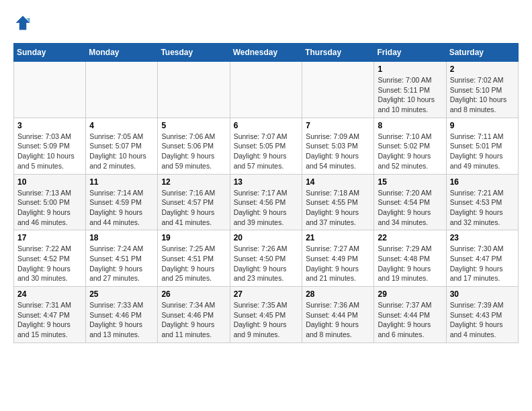  Describe the element at coordinates (122, 146) in the screenshot. I see `calendar-cell: 4Sunrise: 7:05 AM Sunset: 5:07 PM Daylig…` at that location.